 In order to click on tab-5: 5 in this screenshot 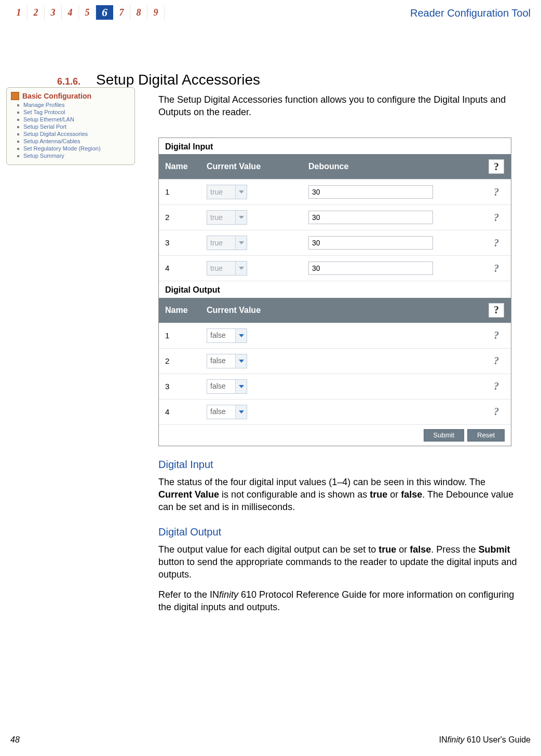, I will do `click(87, 12)`.